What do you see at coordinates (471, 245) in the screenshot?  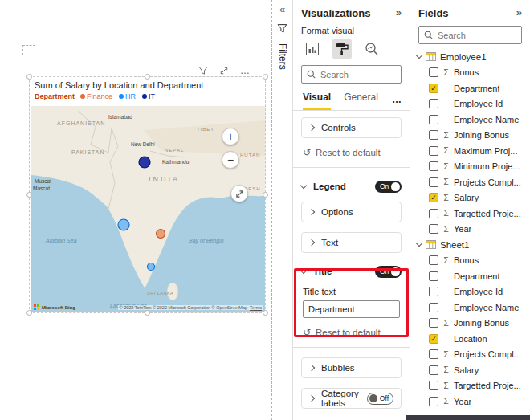 I see `table-row-sheet1: Sheet1` at bounding box center [471, 245].